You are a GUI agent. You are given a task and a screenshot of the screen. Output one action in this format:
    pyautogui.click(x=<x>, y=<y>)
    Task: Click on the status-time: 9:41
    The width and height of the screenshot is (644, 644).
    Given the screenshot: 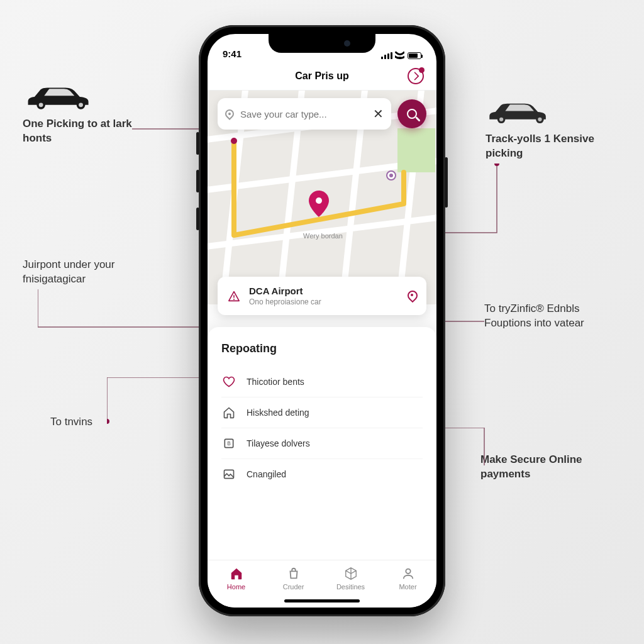 What is the action you would take?
    pyautogui.click(x=232, y=54)
    